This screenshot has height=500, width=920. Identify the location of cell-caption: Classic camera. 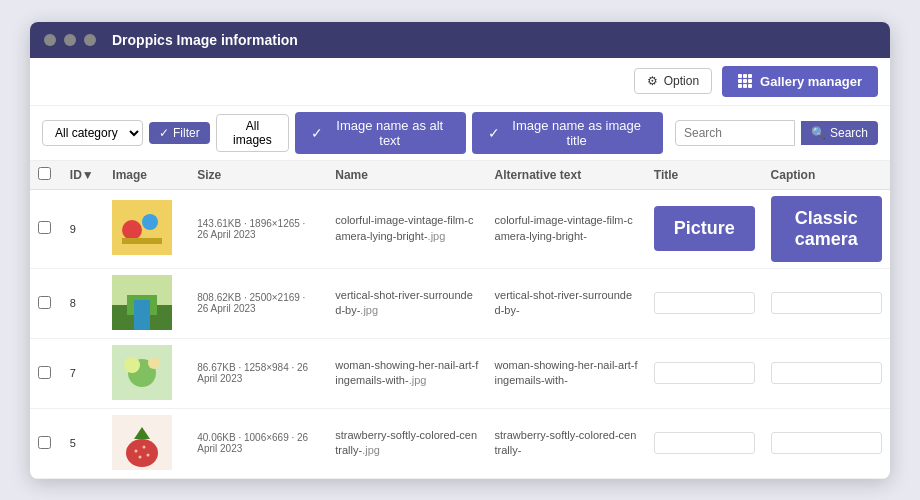
(826, 228).